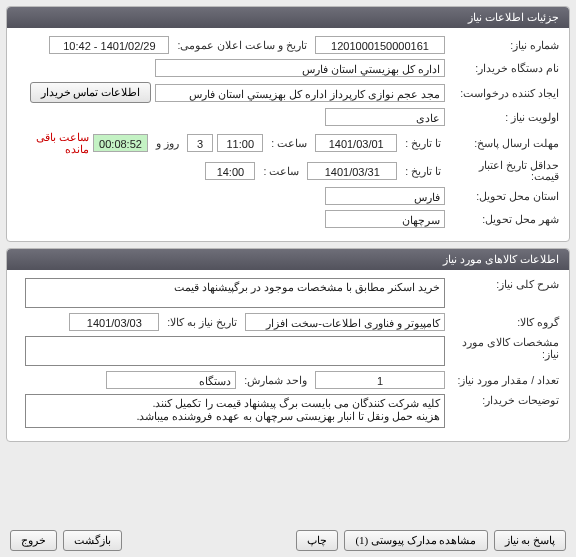 The width and height of the screenshot is (576, 557). What do you see at coordinates (380, 380) in the screenshot?
I see `qty-value: 1` at bounding box center [380, 380].